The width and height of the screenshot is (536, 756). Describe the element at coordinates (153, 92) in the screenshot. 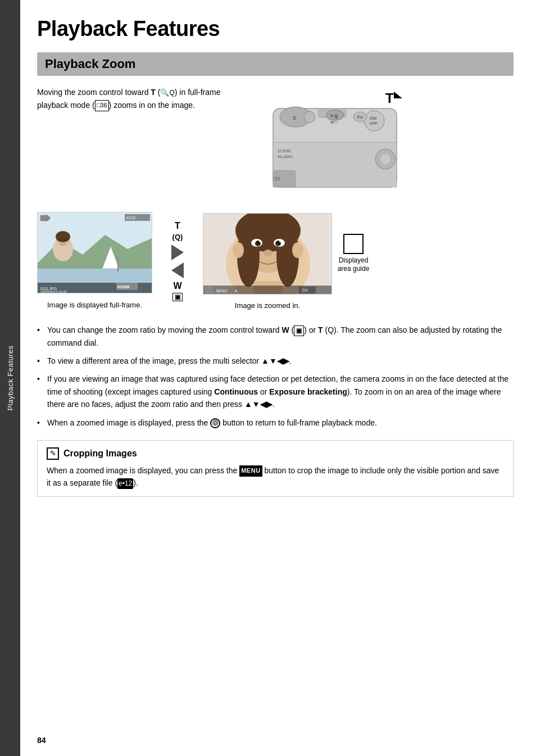

I see `intro-t-label: T` at that location.